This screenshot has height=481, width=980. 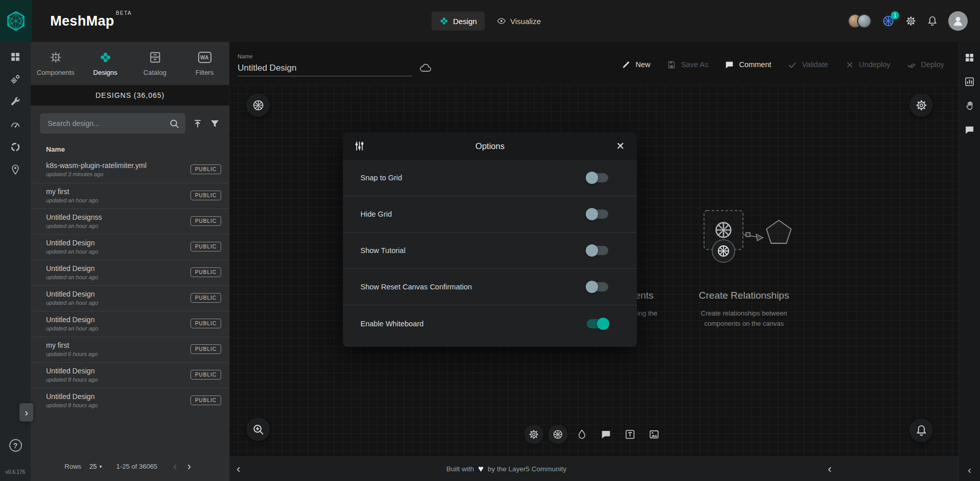 I want to click on search-row, so click(x=130, y=123).